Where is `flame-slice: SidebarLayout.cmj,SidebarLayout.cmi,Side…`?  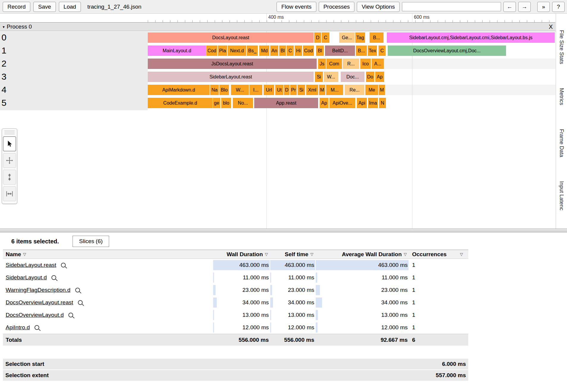 flame-slice: SidebarLayout.cmj,SidebarLayout.cmi,Side… is located at coordinates (471, 37).